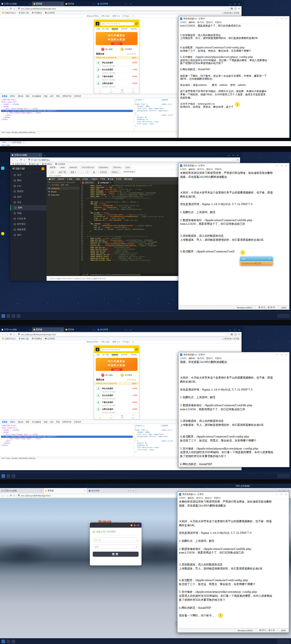 This screenshot has width=291, height=644. Describe the element at coordinates (28, 197) in the screenshot. I see `baota-menu-item: 监控` at that location.